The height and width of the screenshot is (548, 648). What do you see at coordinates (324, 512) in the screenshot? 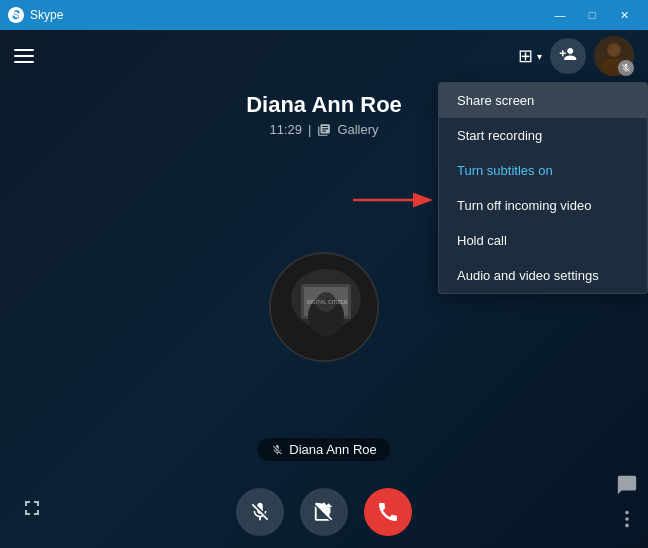
I see `video-button` at bounding box center [324, 512].